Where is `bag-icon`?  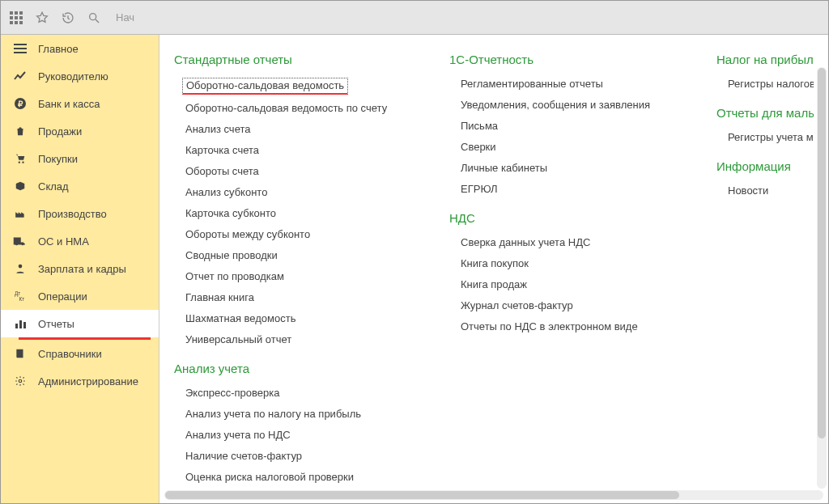
bag-icon is located at coordinates (20, 131).